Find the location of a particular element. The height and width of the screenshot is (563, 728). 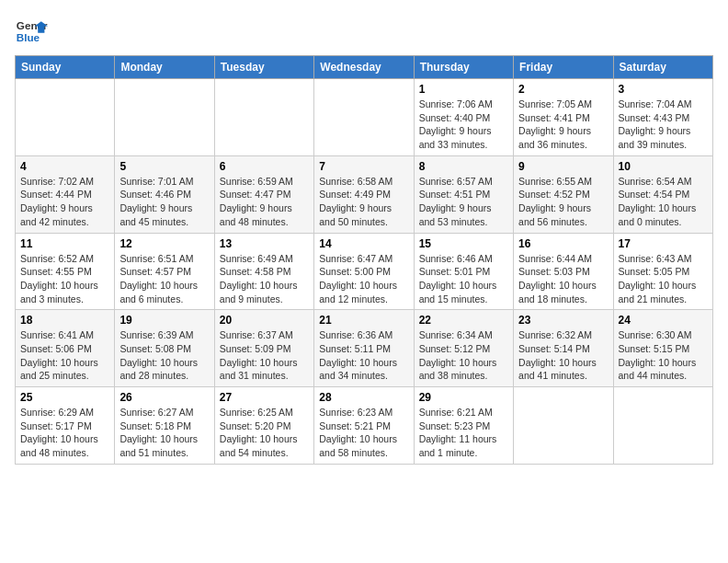

day-info: Sunrise: 7:01 AMSunset: 4:46 PMDaylight:… is located at coordinates (164, 202).